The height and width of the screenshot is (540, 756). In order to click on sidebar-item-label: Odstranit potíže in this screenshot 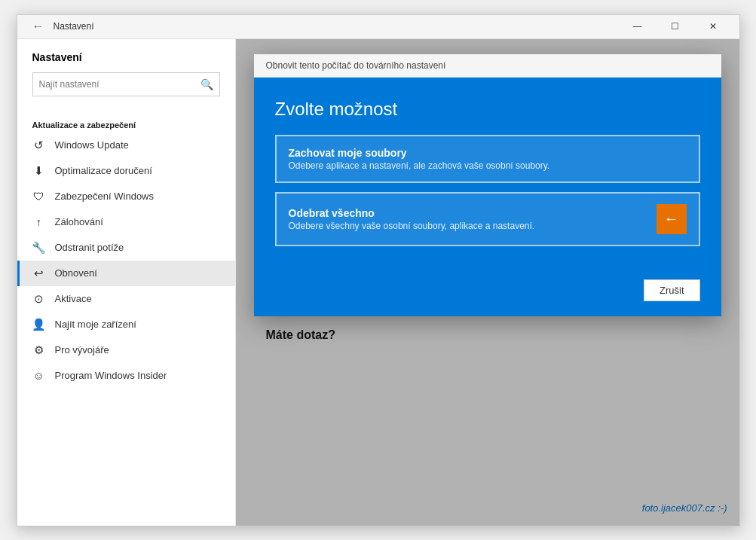, I will do `click(90, 247)`.